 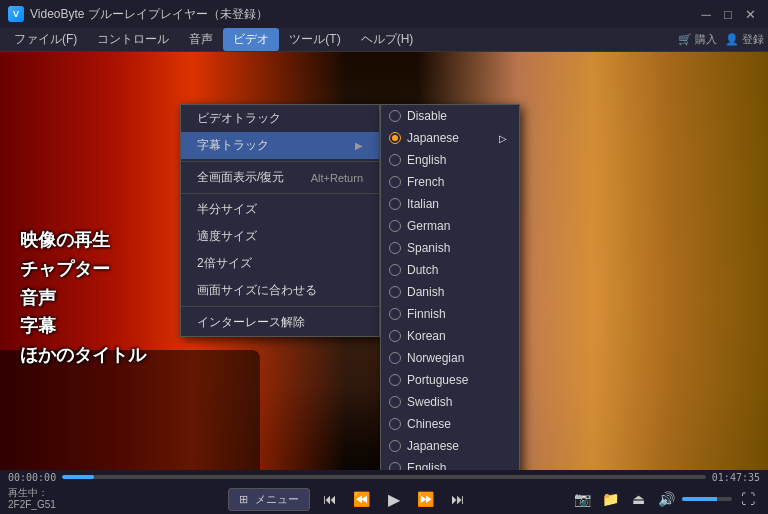 What do you see at coordinates (728, 14) in the screenshot?
I see `window-controls: ─ □ ✕` at bounding box center [728, 14].